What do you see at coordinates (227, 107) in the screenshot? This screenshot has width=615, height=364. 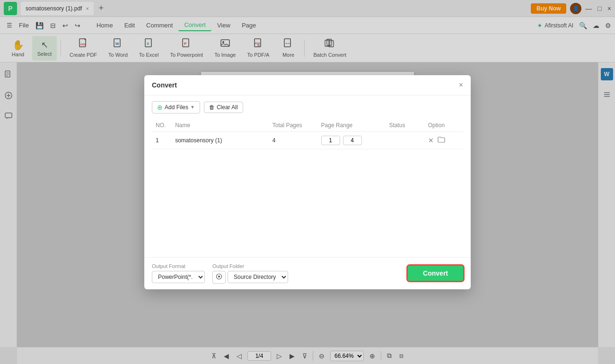 I see `clear-all-label: Clear All` at bounding box center [227, 107].